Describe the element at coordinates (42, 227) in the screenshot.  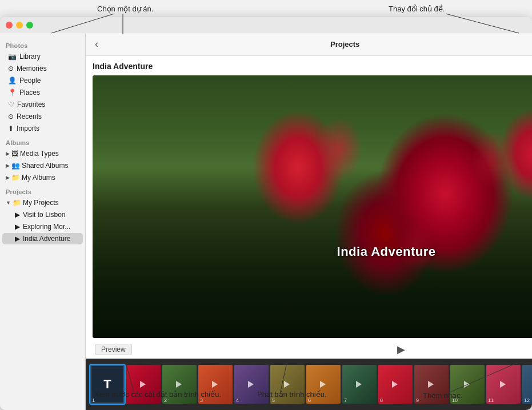
I see `sidebar-item-exploring-more: ▶ Exploring Mor...` at that location.